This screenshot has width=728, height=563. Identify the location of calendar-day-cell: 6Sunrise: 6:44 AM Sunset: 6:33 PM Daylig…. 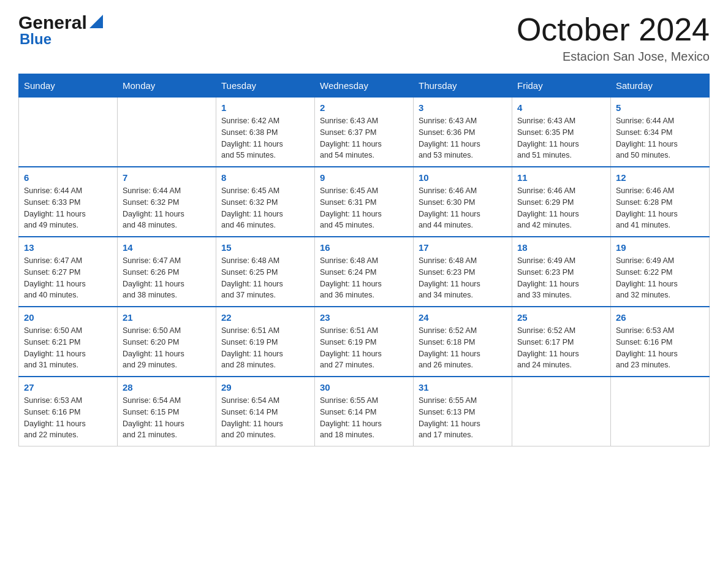
(69, 202).